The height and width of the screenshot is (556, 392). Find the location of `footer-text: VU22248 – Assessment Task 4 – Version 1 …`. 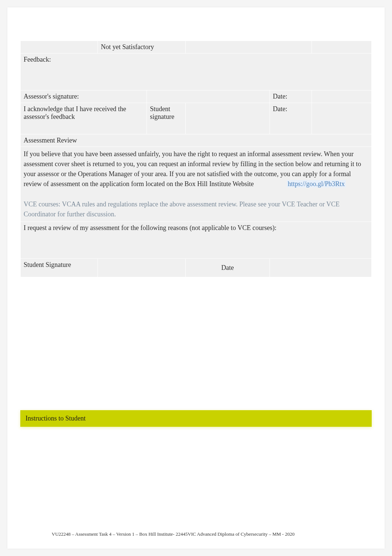

footer-text: VU22248 – Assessment Task 4 – Version 1 … is located at coordinates (173, 534).